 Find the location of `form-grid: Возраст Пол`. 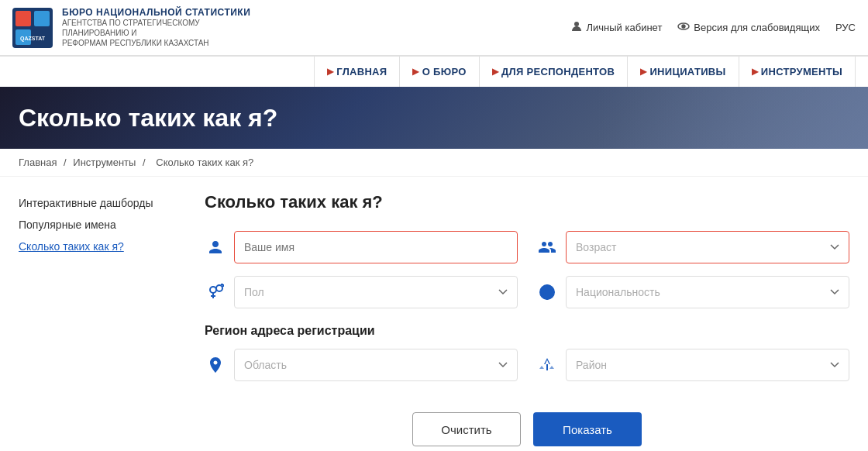

form-grid: Возраст Пол is located at coordinates (527, 270).